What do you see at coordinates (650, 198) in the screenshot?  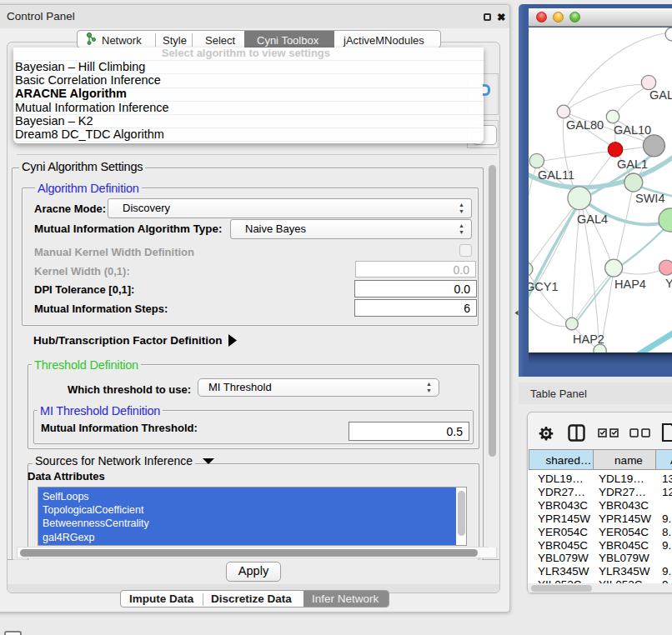 I see `svg-text: SWI4` at bounding box center [650, 198].